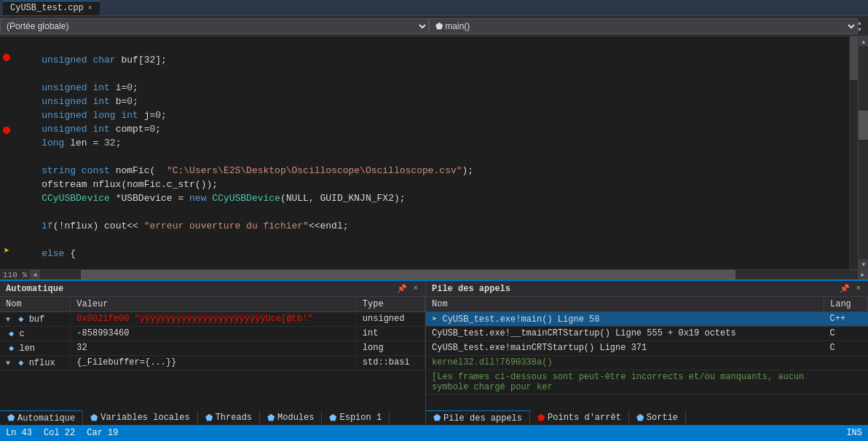  I want to click on stack-panel-icons: 📌 ×, so click(851, 288).